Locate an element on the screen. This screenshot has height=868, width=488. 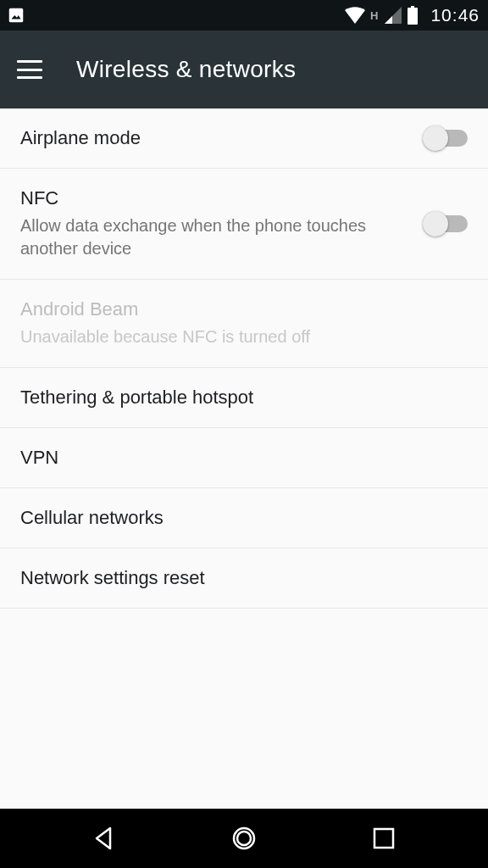
setting-nfc: NFC Allow data exchange when the phone t… is located at coordinates (244, 224).